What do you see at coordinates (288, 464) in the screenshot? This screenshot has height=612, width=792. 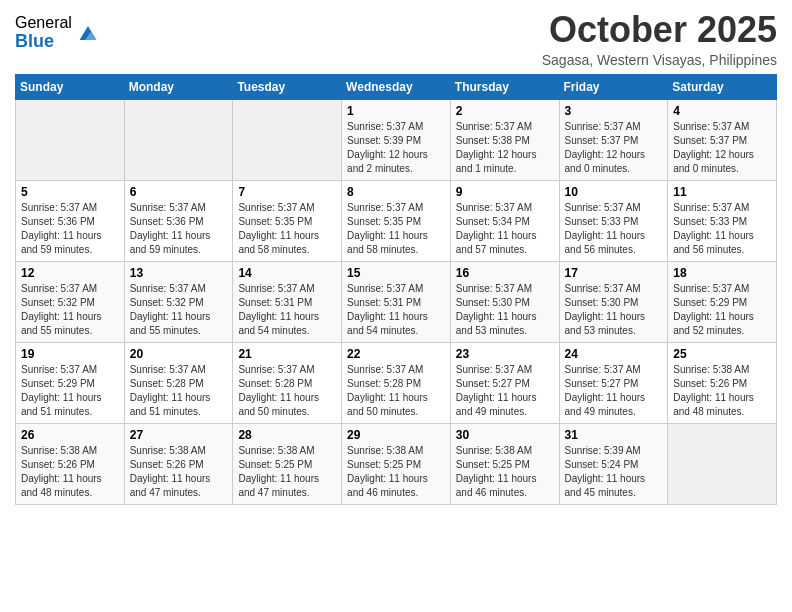 I see `calendar-cell: 28Sunrise: 5:38 AM Sunset: 5:25 PM Dayli…` at bounding box center [288, 464].